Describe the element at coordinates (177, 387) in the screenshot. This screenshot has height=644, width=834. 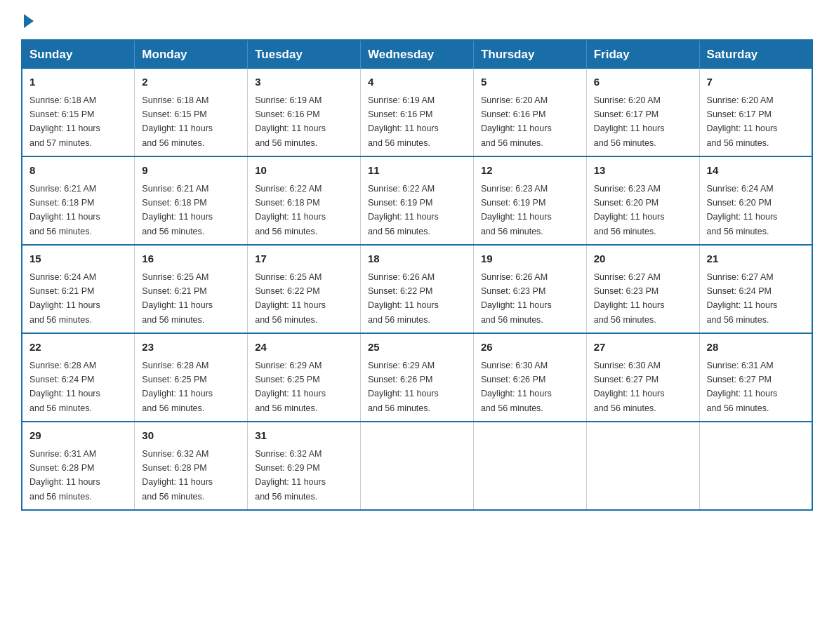
I see `day-info: Sunrise: 6:28 AMSunset: 6:25 PMDaylight:…` at that location.